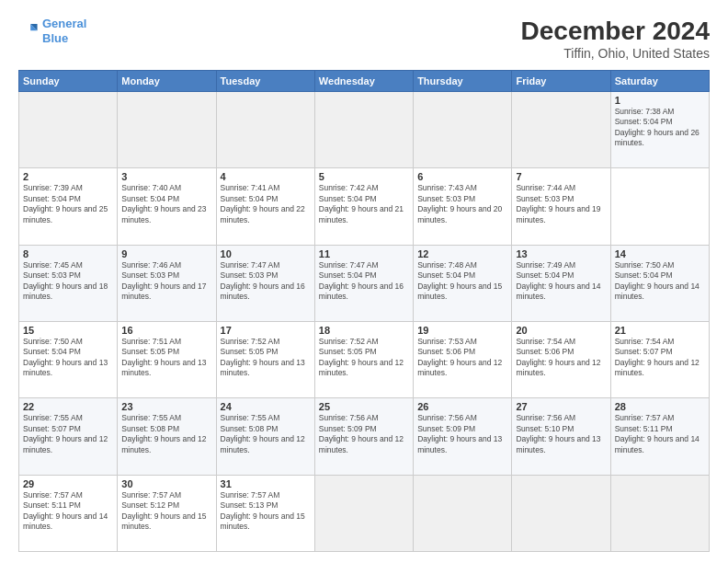  Describe the element at coordinates (561, 436) in the screenshot. I see `day-cell-27: 27Sunrise: 7:56 AMSunset: 5:10 PMDayligh…` at that location.